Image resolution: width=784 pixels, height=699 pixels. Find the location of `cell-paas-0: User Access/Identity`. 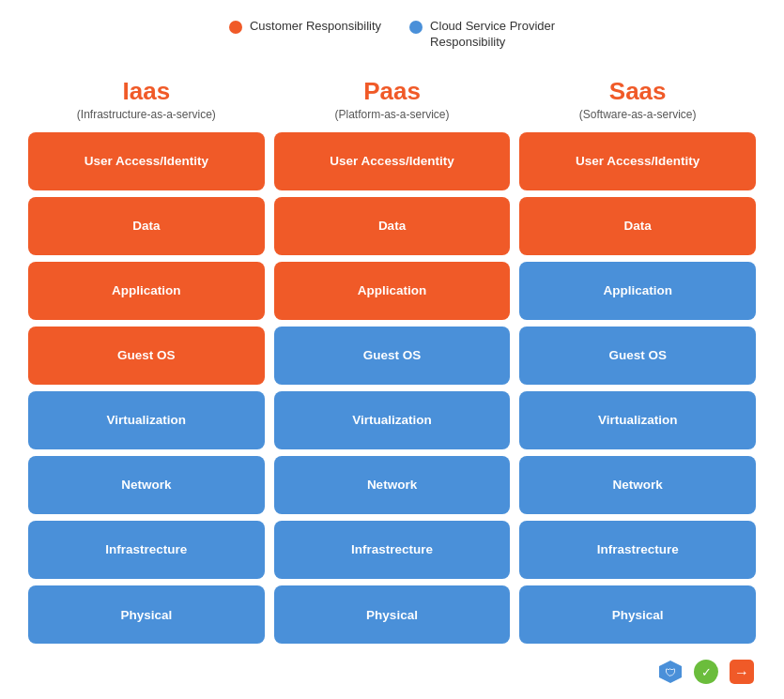

cell-paas-0: User Access/Identity is located at coordinates (392, 161).